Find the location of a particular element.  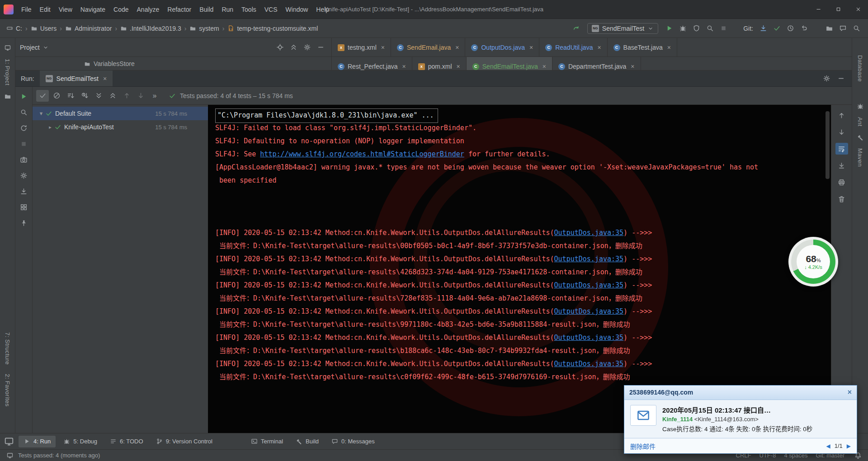

console-scrollbar is located at coordinates (827, 145).